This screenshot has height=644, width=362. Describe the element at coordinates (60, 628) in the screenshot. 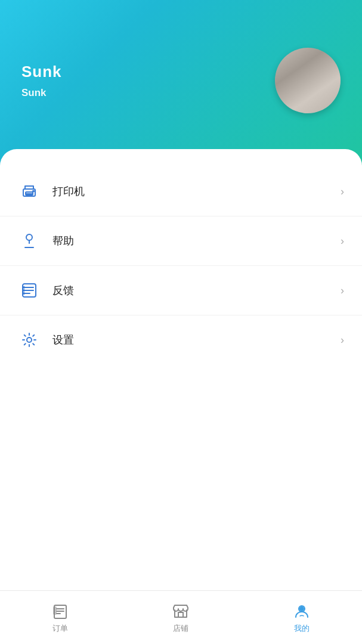

I see `nav-label-orders: 订单` at that location.